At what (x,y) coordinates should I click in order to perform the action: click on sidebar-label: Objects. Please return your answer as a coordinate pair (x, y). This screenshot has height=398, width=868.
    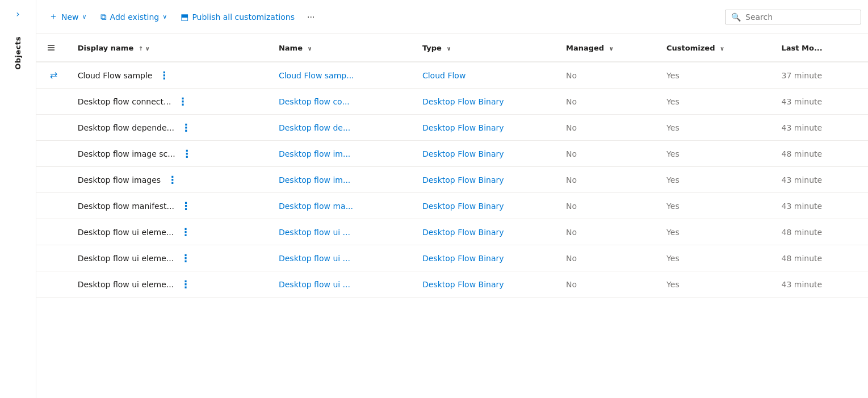
    Looking at the image, I should click on (18, 53).